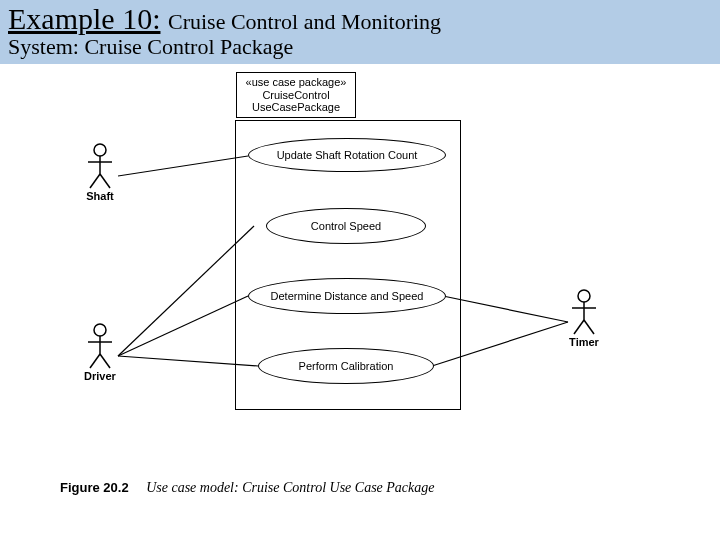  I want to click on package-name-2: UseCasePackage, so click(296, 108).